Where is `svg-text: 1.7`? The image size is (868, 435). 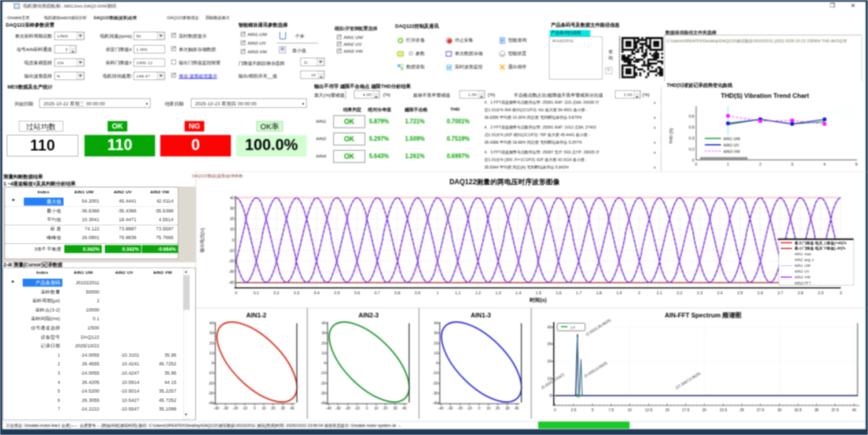 svg-text: 1.7 is located at coordinates (579, 293).